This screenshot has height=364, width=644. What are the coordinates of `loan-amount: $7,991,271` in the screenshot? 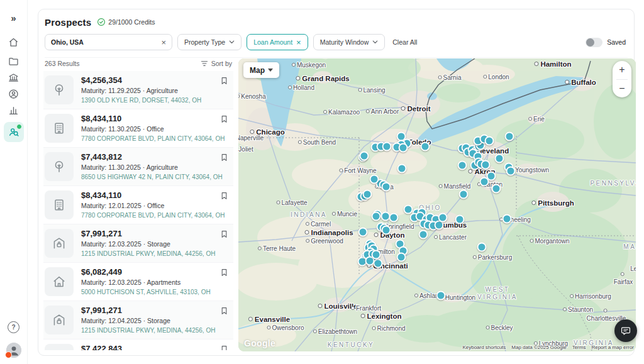 It's located at (148, 311).